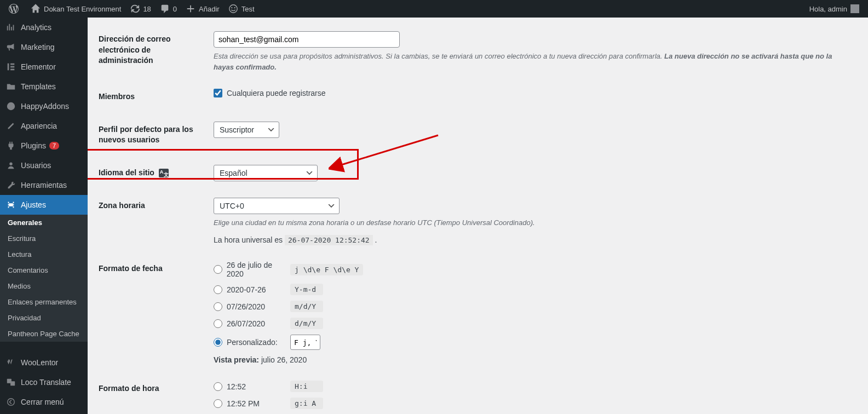  What do you see at coordinates (218, 93) in the screenshot?
I see `checkbox-anyone-register-input` at bounding box center [218, 93].